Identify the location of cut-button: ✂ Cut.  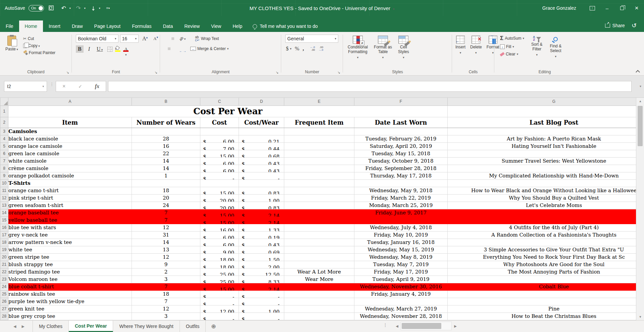
(39, 39).